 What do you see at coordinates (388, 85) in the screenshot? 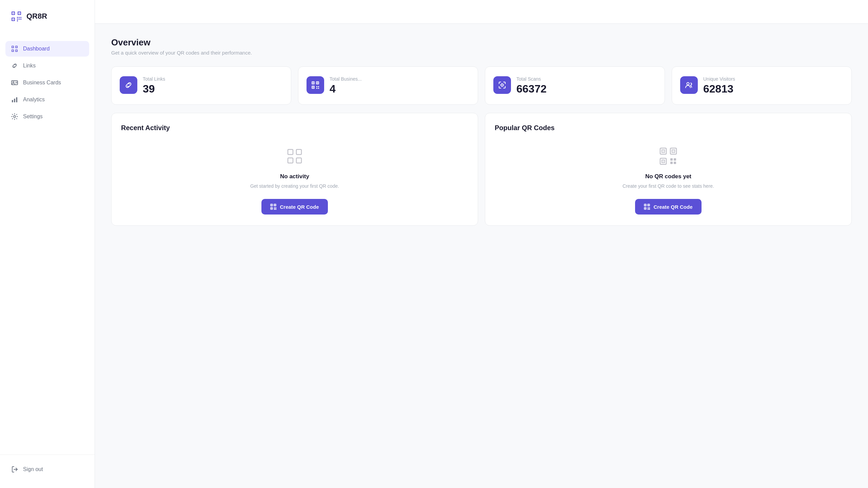
I see `stat-card-business: Total Busines... 4` at bounding box center [388, 85].